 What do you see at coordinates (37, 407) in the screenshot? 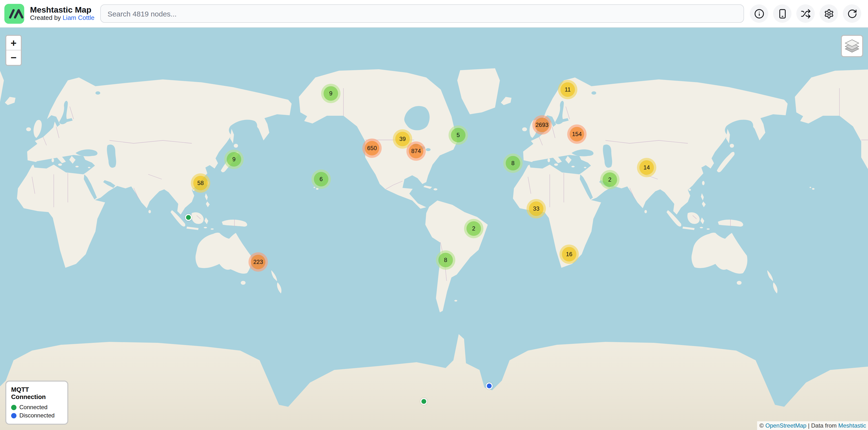
I see `legend-row-connected: Connected` at bounding box center [37, 407].